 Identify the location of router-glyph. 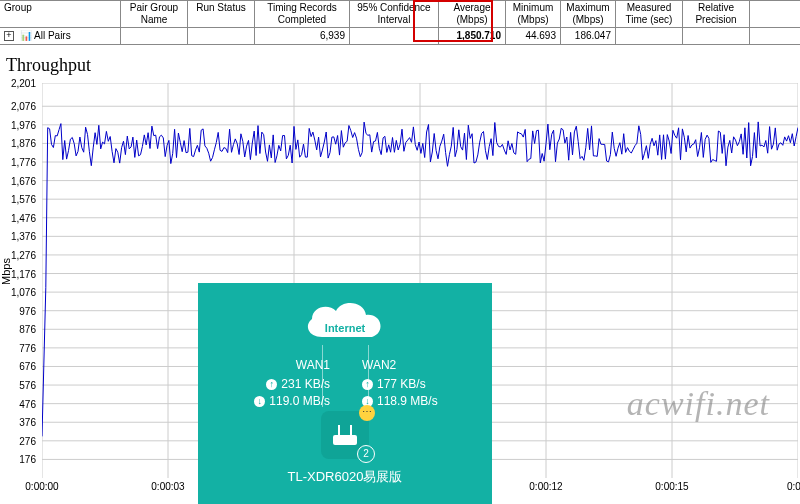
(345, 435).